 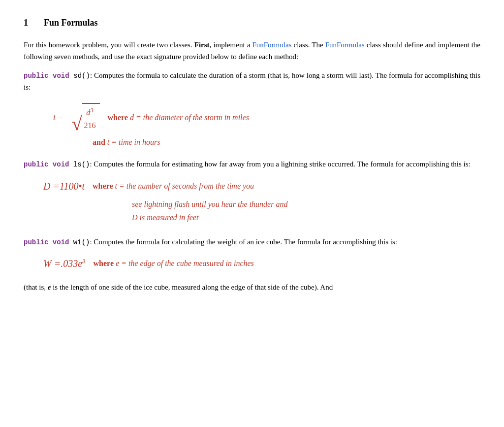 What do you see at coordinates (82, 76) in the screenshot?
I see `sd-method-name: sd()` at bounding box center [82, 76].